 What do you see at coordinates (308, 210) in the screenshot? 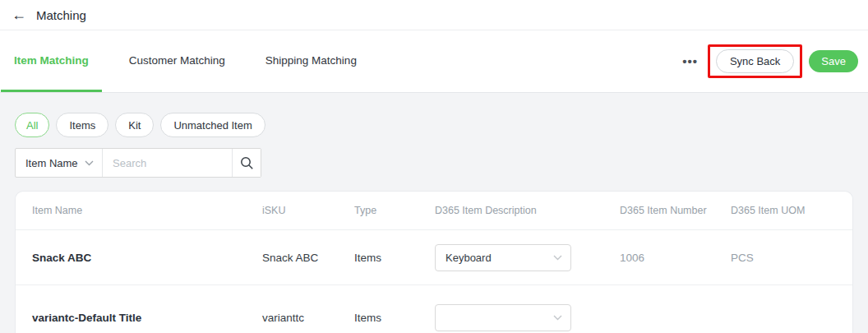
I see `col-header-isku: iSKU` at bounding box center [308, 210].